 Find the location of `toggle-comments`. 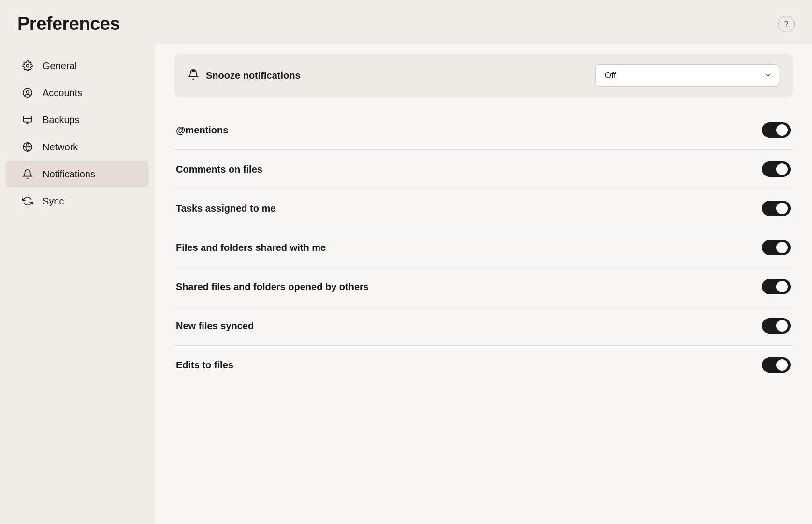

toggle-comments is located at coordinates (776, 169).